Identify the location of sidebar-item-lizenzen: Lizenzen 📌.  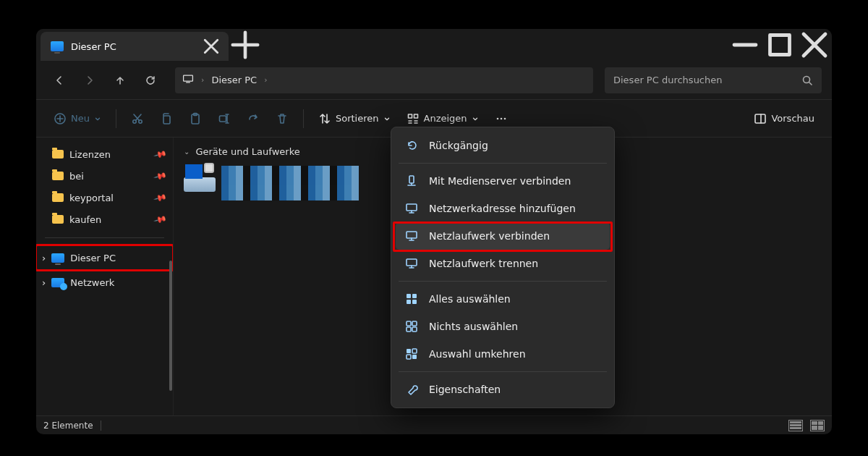
(104, 154).